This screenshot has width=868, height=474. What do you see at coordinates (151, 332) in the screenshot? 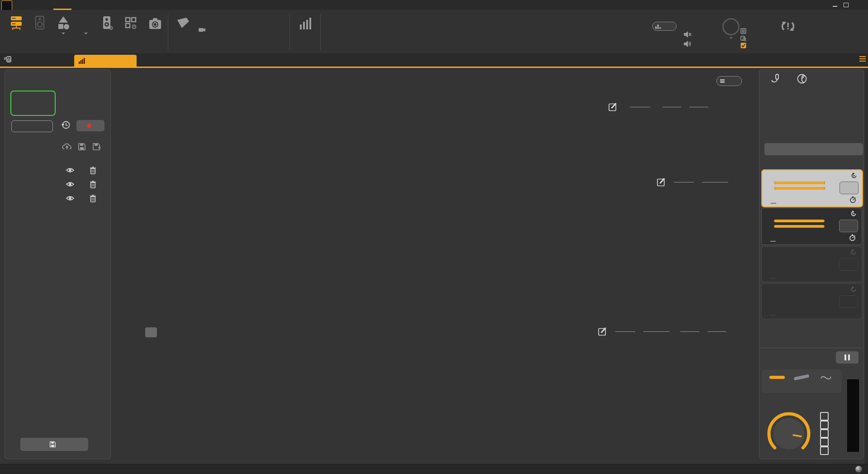
I see `coherence-button` at bounding box center [151, 332].